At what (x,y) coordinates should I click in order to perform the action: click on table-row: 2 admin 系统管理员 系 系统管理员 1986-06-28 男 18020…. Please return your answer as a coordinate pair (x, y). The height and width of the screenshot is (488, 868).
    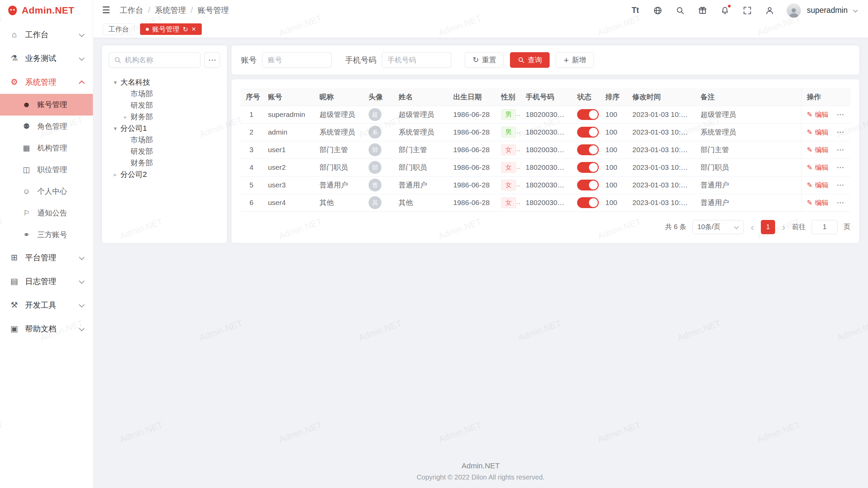
    Looking at the image, I should click on (545, 132).